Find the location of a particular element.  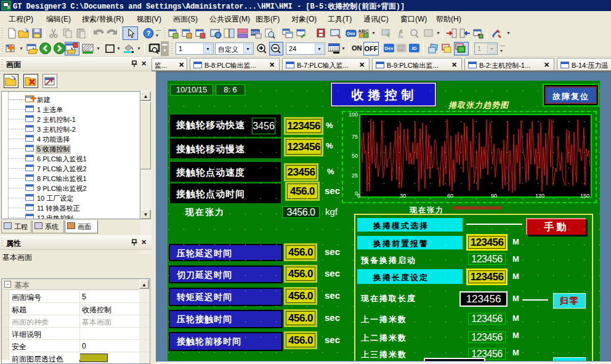

svg-text: i is located at coordinates (218, 36).